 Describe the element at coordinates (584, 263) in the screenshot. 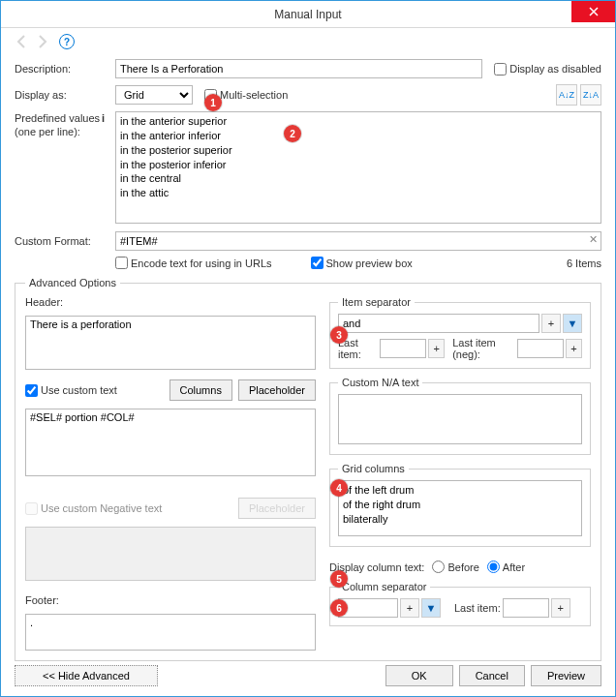

I see `items-count: 6 Items` at that location.